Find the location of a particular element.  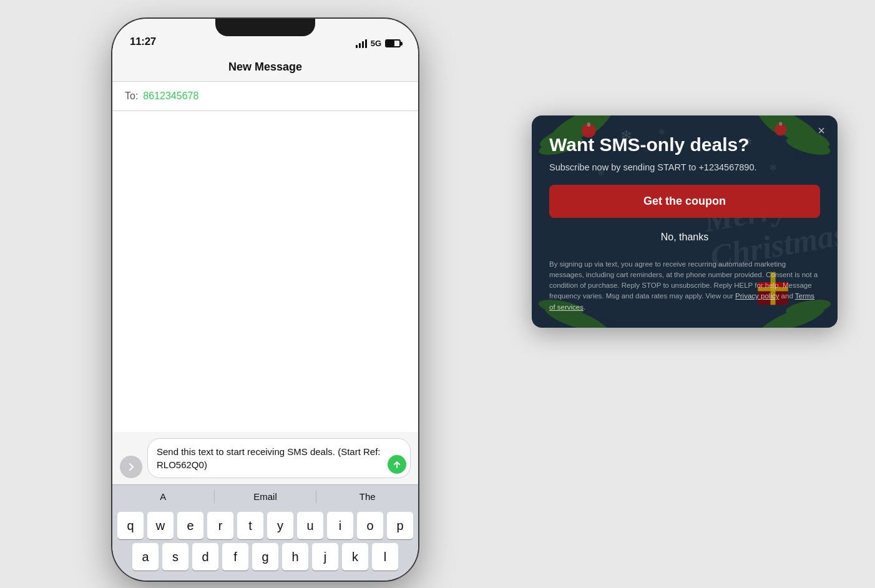

popup-background: ❄ ❄ ❄ ❄ ❄ MerryChristmas × Want SMS-only… is located at coordinates (685, 222).